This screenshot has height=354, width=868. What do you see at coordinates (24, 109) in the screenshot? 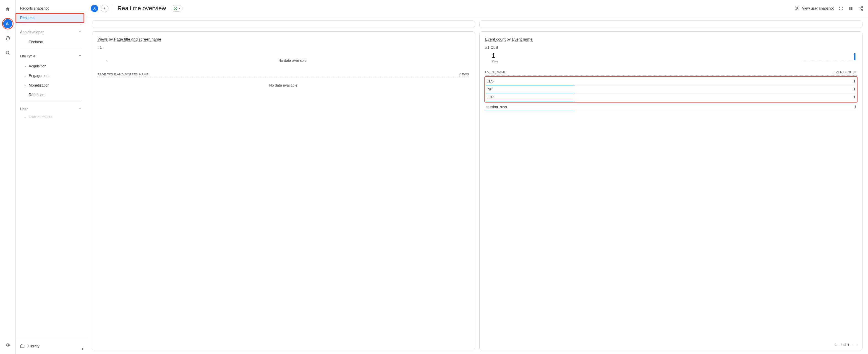
I see `nav-section-label: User` at bounding box center [24, 109].